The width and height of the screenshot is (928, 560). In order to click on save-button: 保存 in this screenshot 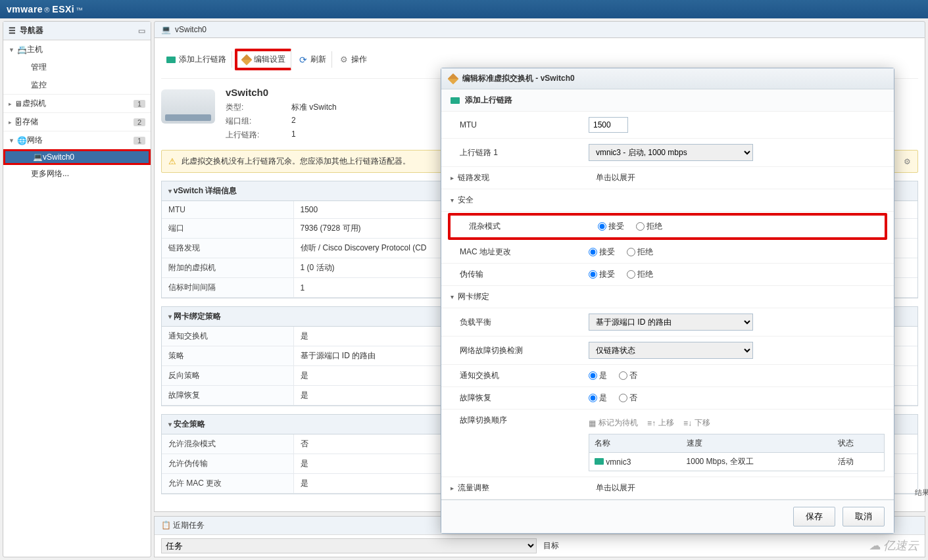, I will do `click(814, 517)`.